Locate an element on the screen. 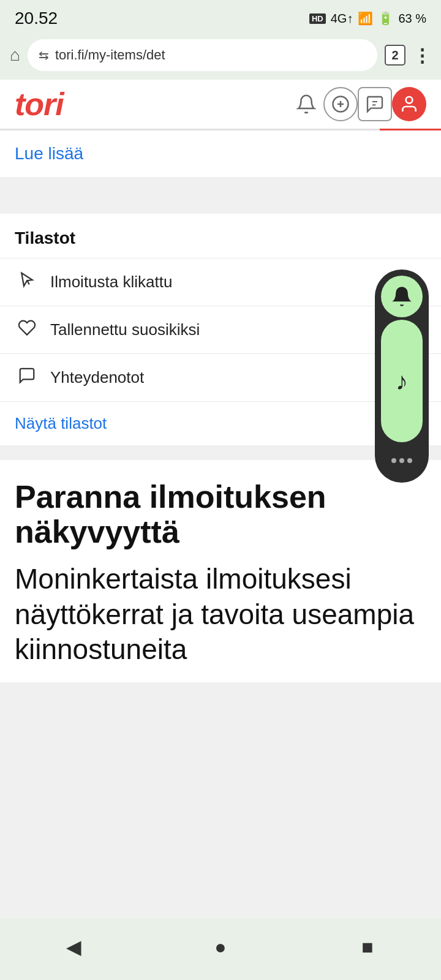  status-time: 20.52 is located at coordinates (36, 18).